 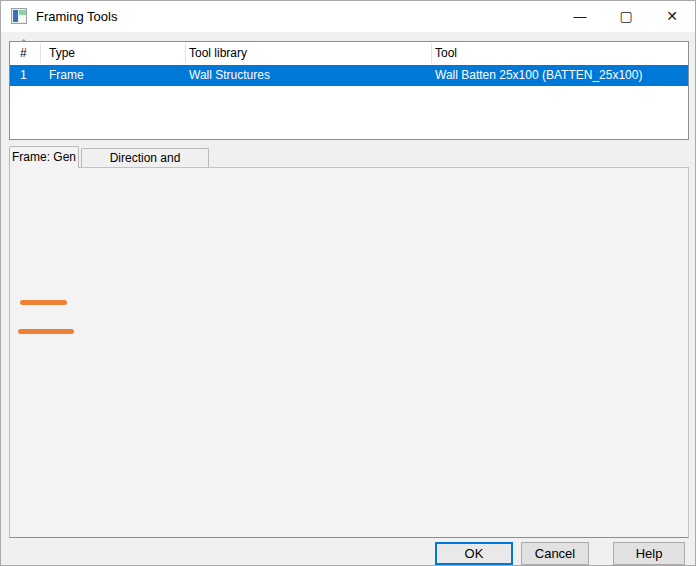 I want to click on maximize-icon: ▢, so click(x=626, y=16).